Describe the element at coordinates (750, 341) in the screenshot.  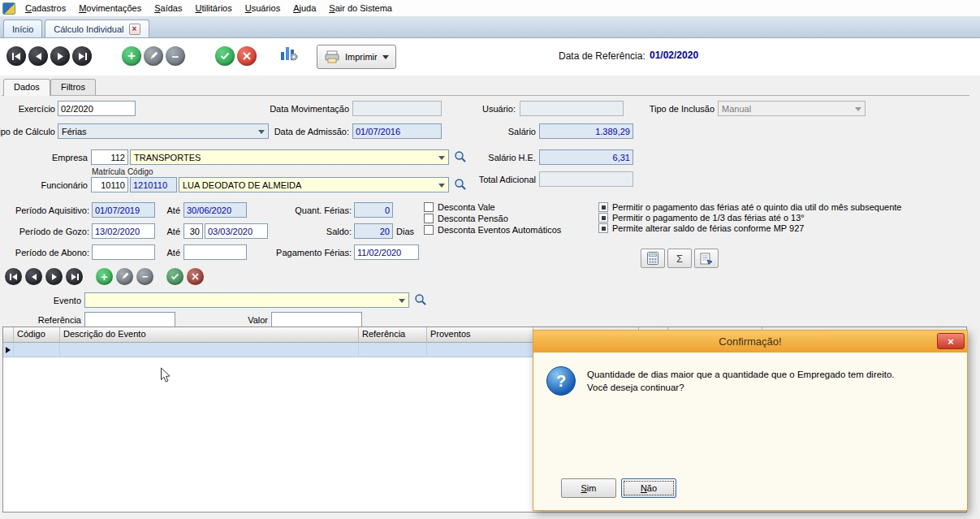
I see `dialog-title-bar: Confirmação!` at that location.